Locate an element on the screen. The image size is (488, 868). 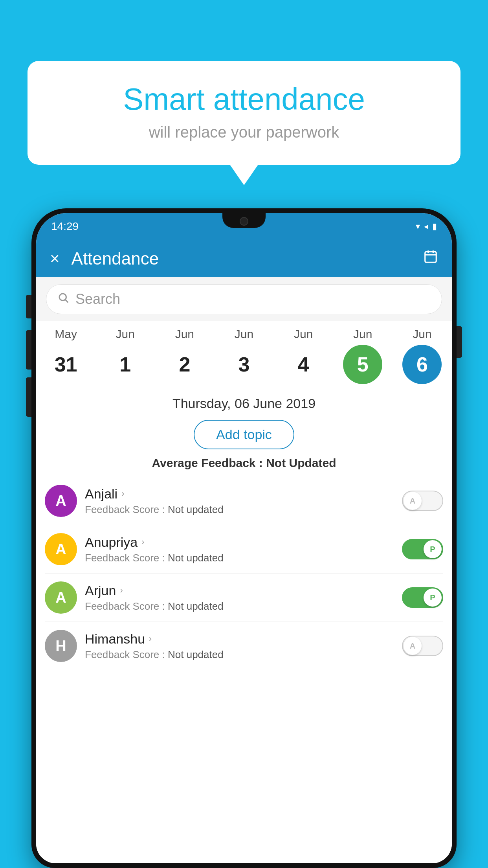
toggle-himanshu: A is located at coordinates (423, 646).